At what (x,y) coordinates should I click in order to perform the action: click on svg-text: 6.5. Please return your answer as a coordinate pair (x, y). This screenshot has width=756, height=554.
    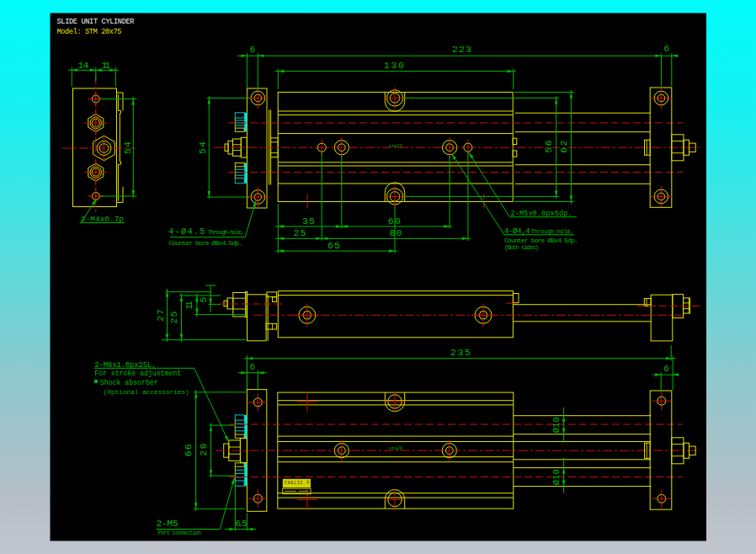
    Looking at the image, I should click on (242, 524).